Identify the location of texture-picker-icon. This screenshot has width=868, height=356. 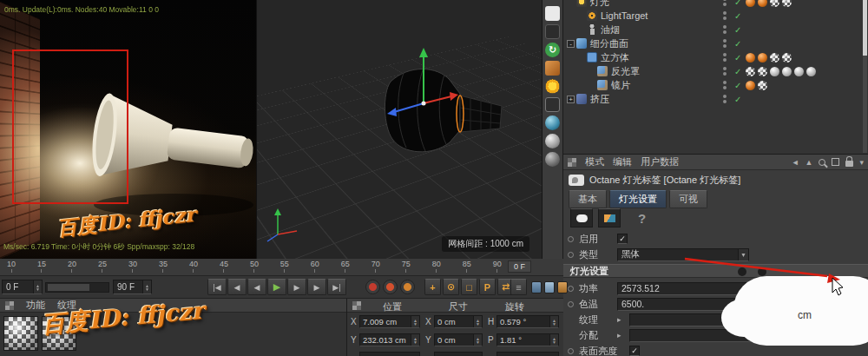
(552, 31).